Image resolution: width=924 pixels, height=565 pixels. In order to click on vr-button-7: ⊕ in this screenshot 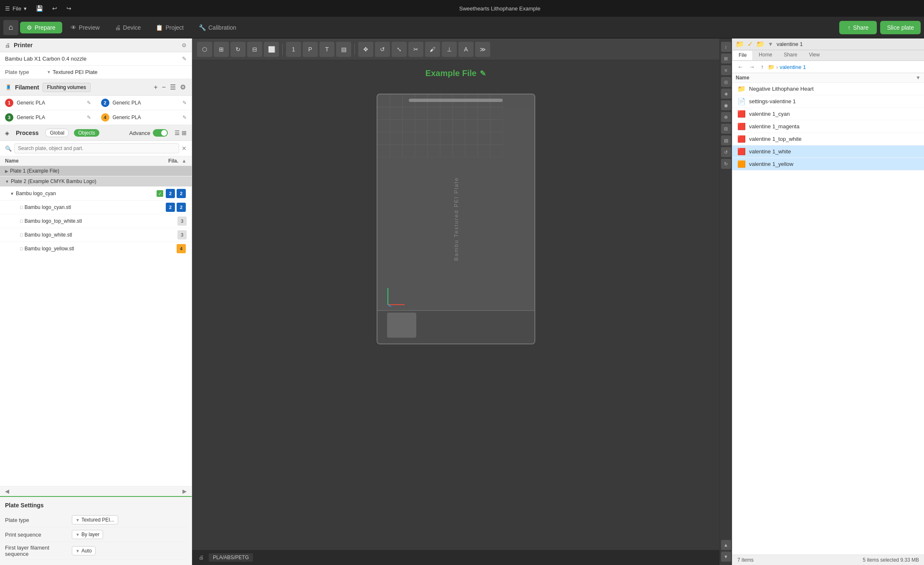, I will do `click(726, 117)`.